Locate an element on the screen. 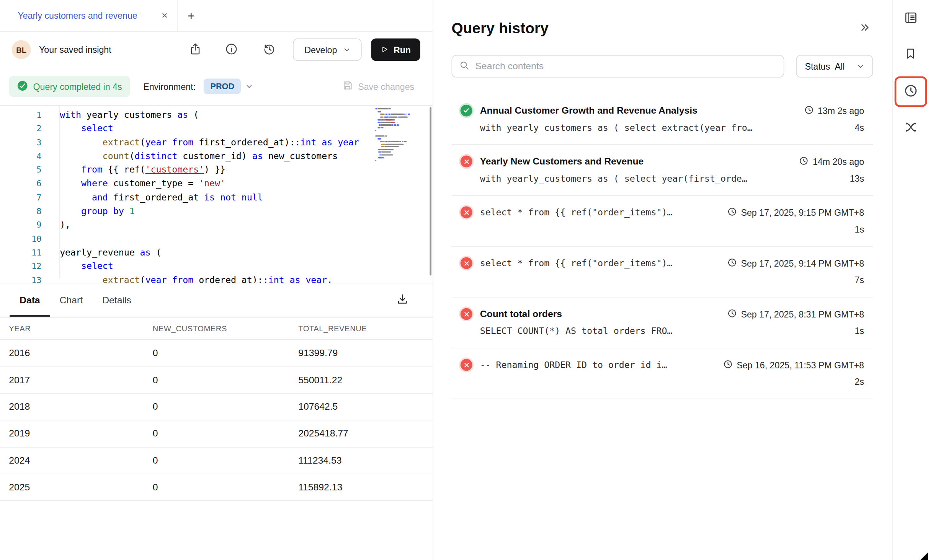  table-cell: 2025 is located at coordinates (81, 487).